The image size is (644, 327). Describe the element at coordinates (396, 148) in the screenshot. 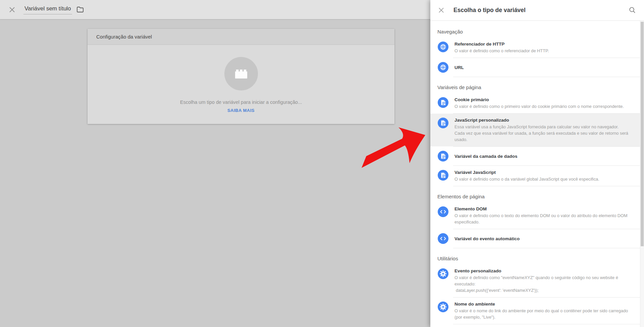

I see `red-annotation-arrow` at that location.